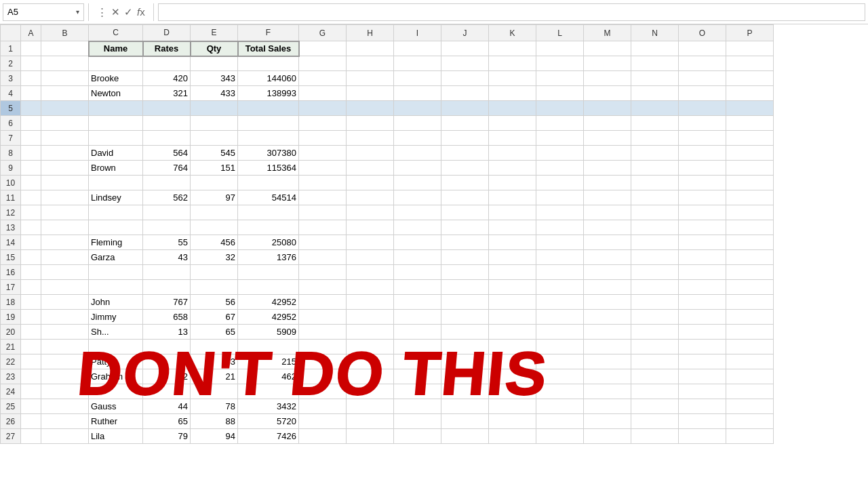  Describe the element at coordinates (323, 33) in the screenshot. I see `col-header-g: G` at that location.